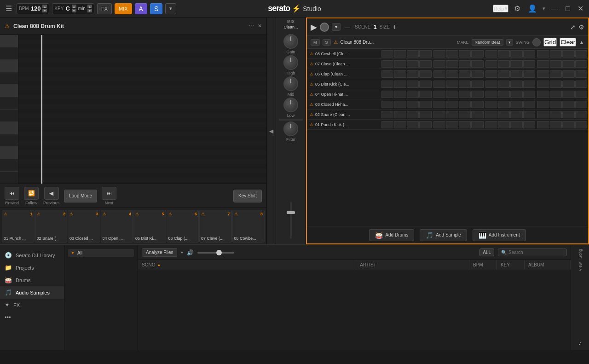 The width and height of the screenshot is (589, 364). What do you see at coordinates (291, 105) in the screenshot?
I see `low-knob` at bounding box center [291, 105].